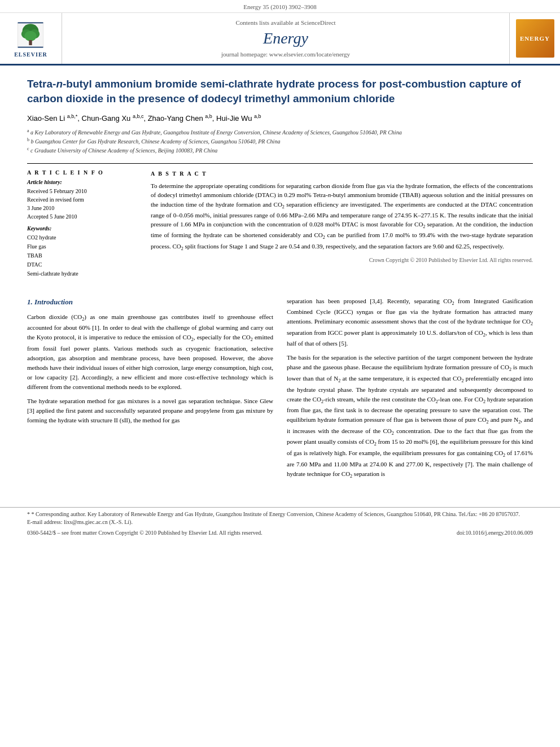  Describe the element at coordinates (82, 256) in the screenshot. I see `keyword-2: TBAB` at that location.